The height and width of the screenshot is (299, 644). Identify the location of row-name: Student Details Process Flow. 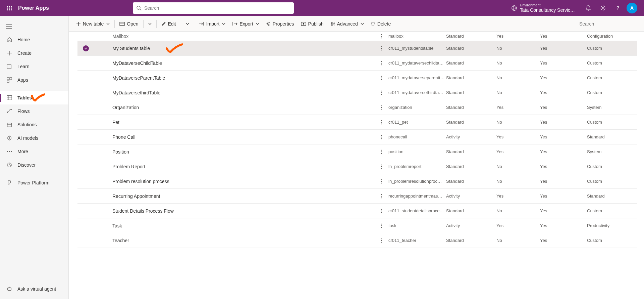
(242, 211).